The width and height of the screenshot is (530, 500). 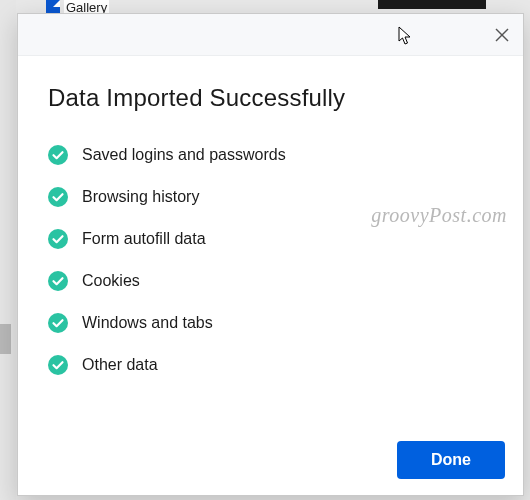 I want to click on background-app-icon, so click(x=53, y=7).